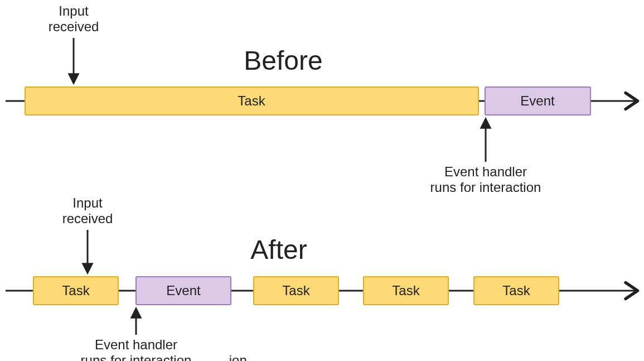 This screenshot has width=644, height=361. I want to click on before-task-block: Task, so click(252, 101).